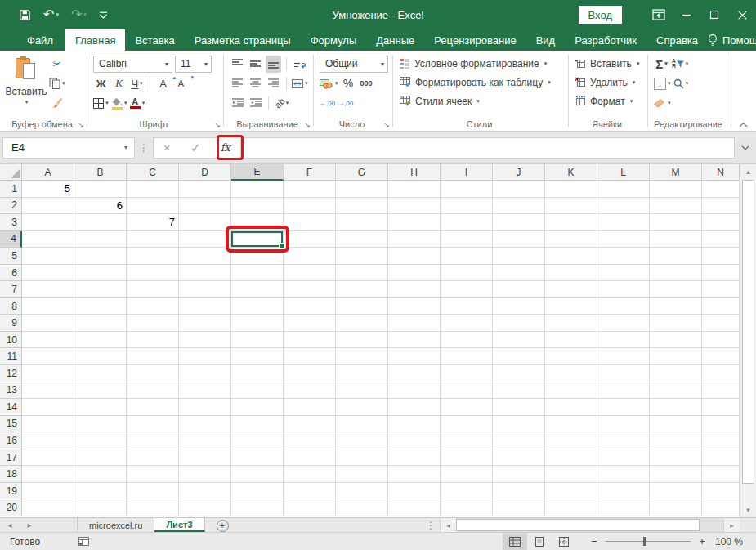  Describe the element at coordinates (571, 172) in the screenshot. I see `column-header-K: K` at that location.